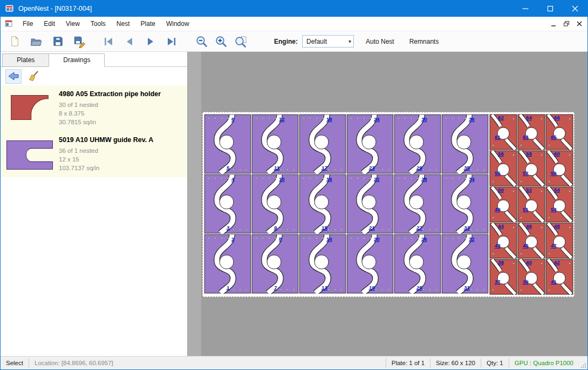  What do you see at coordinates (94, 154) in the screenshot?
I see `drawing-list-item: 5019 A10 UHMW guide Rev. A 36 of 1 neste…` at bounding box center [94, 154].